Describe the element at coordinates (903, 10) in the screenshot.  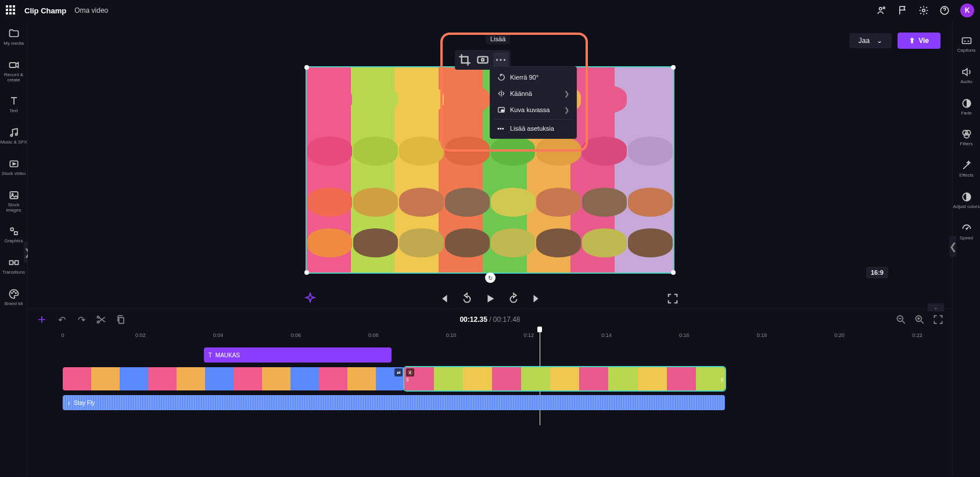
I see `flag-icon` at that location.